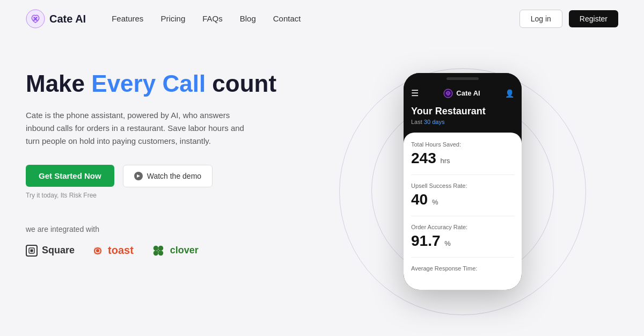 Image resolution: width=644 pixels, height=336 pixels. I want to click on stat-upsell-label: Upsell Success Rate:, so click(463, 186).